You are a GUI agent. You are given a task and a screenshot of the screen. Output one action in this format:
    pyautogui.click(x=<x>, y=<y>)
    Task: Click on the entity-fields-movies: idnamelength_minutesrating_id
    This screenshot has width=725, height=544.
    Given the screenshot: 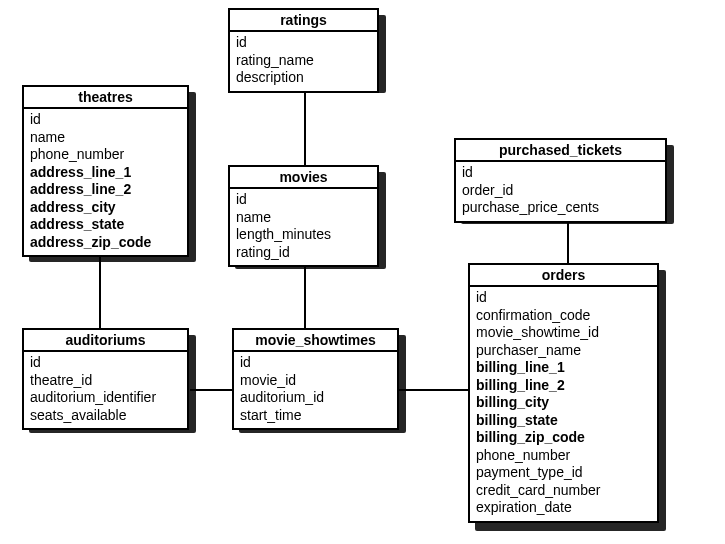 What is the action you would take?
    pyautogui.click(x=304, y=227)
    